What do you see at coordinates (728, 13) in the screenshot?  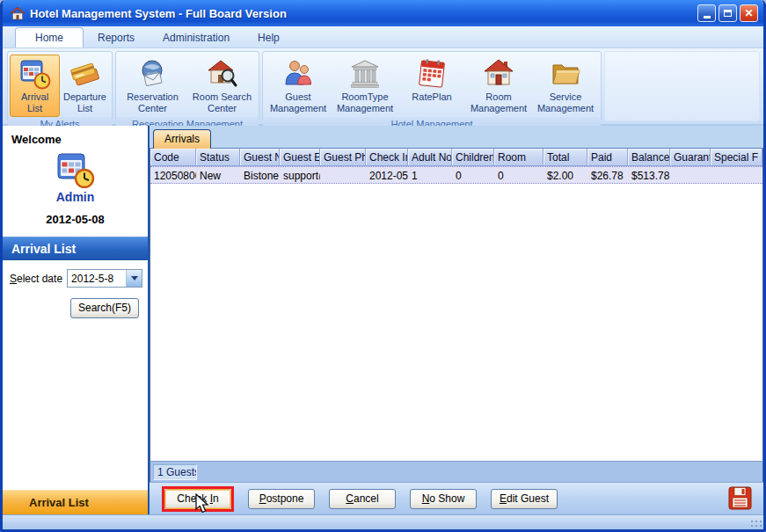 I see `maximize-button` at bounding box center [728, 13].